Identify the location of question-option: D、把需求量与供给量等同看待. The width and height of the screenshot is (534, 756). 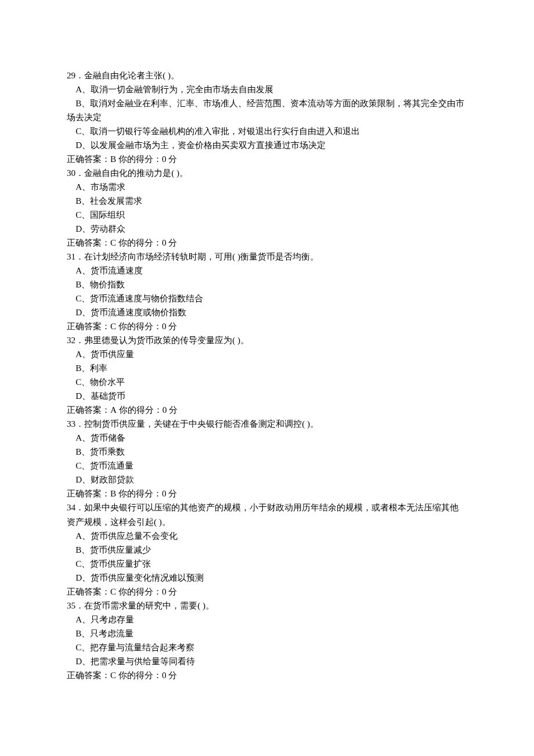
(267, 661).